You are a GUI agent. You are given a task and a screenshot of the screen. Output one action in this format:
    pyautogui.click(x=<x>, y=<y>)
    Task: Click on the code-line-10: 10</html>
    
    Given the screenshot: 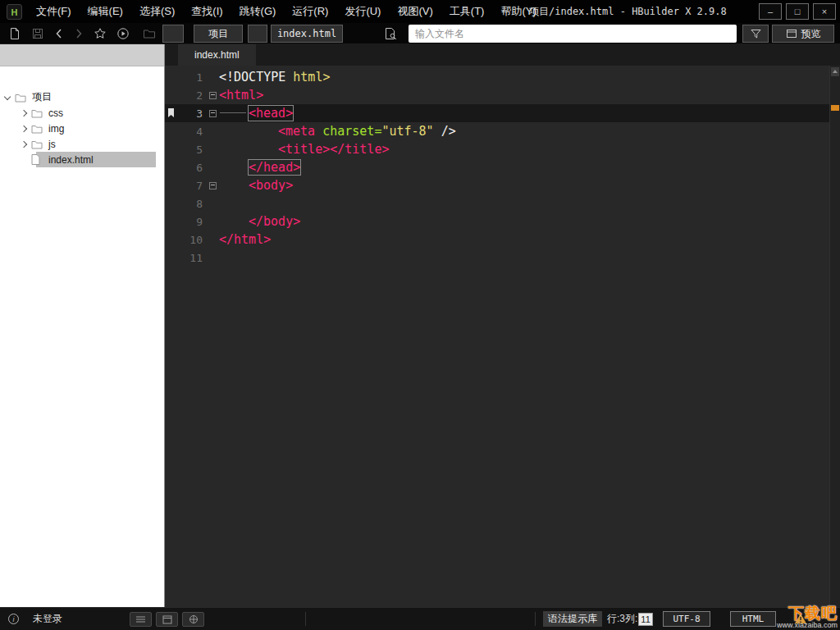 What is the action you would take?
    pyautogui.click(x=502, y=240)
    